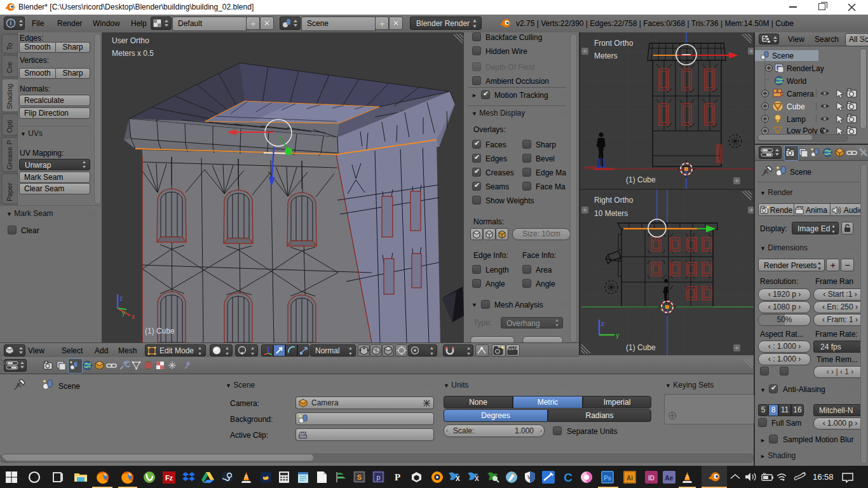  What do you see at coordinates (529, 477) in the screenshot?
I see `svg-text: V` at bounding box center [529, 477].